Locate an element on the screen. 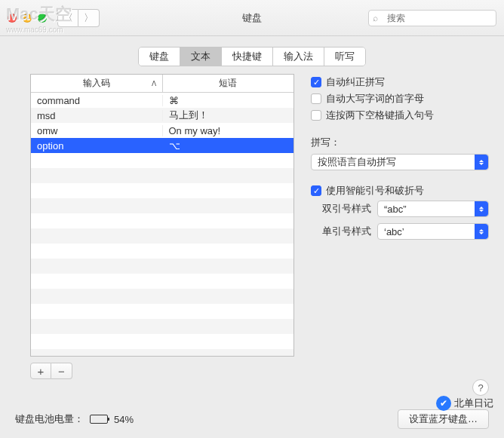 The width and height of the screenshot is (504, 438). spelling-select: 按照语言自动拼写 is located at coordinates (400, 162).